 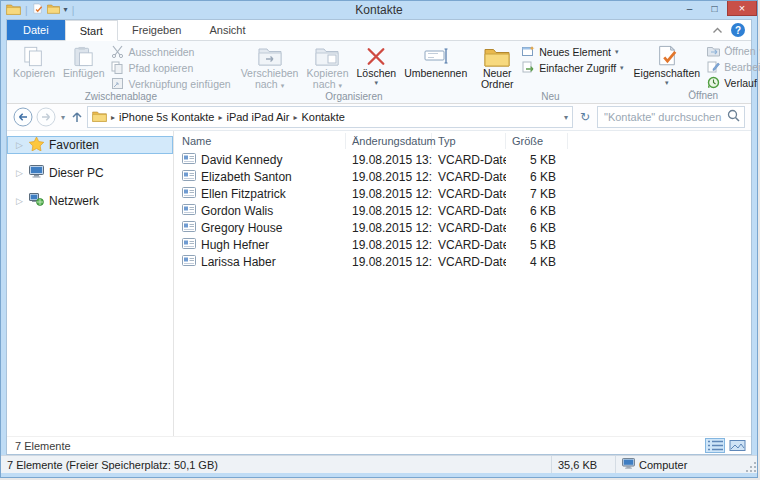 What do you see at coordinates (715, 446) in the screenshot?
I see `details-view-button` at bounding box center [715, 446].